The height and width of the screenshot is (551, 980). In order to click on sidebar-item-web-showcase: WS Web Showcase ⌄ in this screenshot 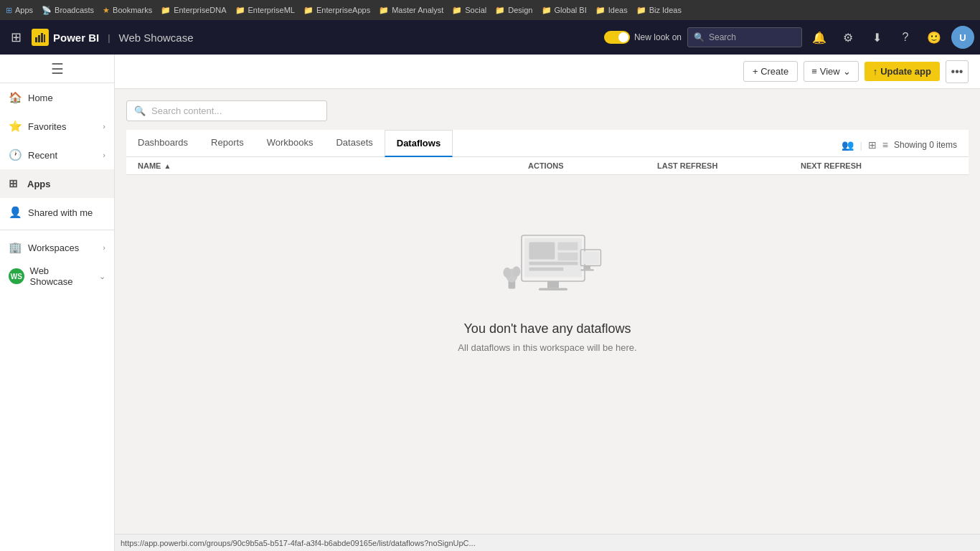, I will do `click(57, 276)`.